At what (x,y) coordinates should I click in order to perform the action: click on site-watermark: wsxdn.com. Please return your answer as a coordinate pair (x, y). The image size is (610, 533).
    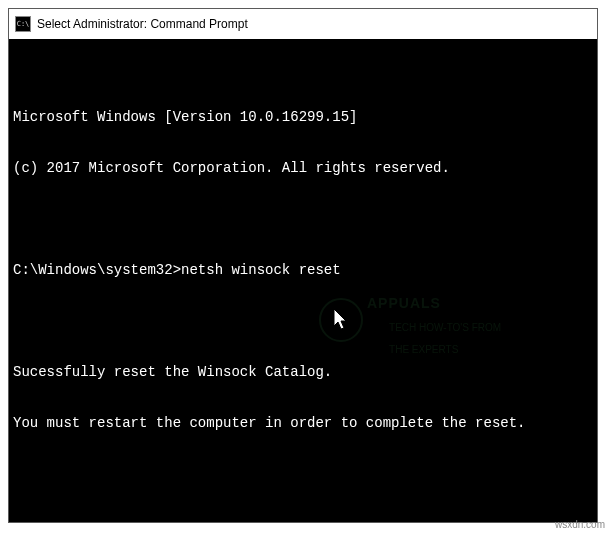
    Looking at the image, I should click on (580, 524).